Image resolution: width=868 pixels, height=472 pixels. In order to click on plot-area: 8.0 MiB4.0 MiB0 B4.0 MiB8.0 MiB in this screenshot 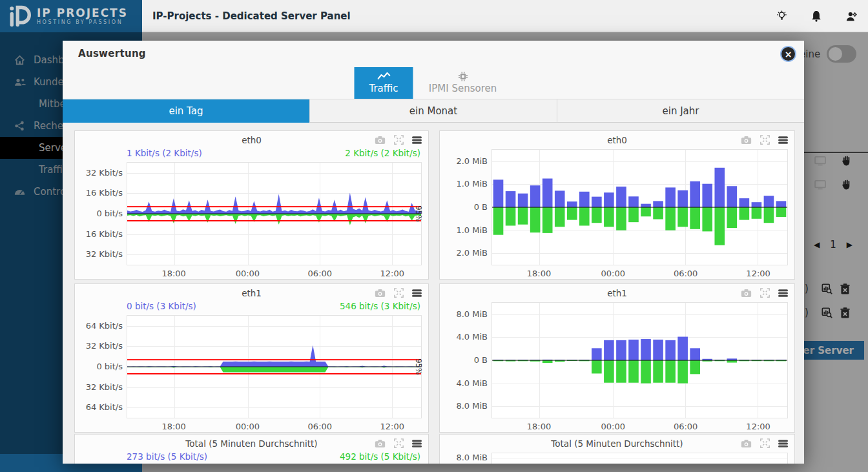, I will do `click(639, 360)`.